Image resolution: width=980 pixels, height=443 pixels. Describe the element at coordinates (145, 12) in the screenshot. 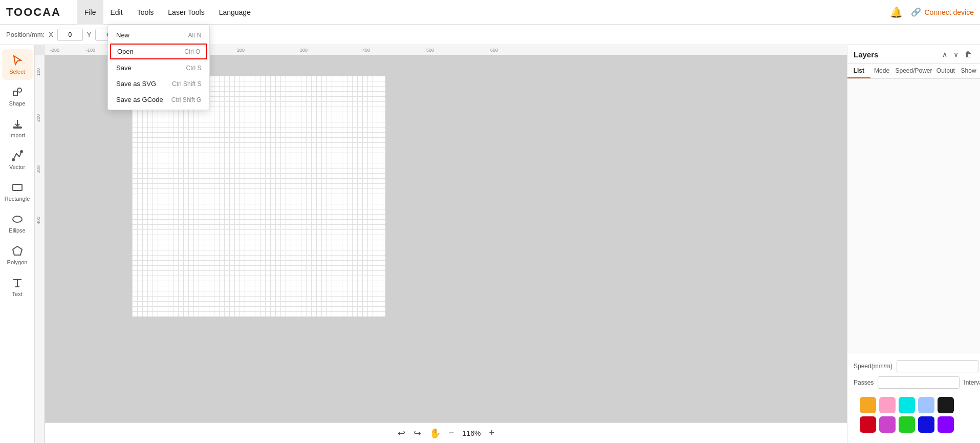

I see `menu-item-tools: Tools` at that location.